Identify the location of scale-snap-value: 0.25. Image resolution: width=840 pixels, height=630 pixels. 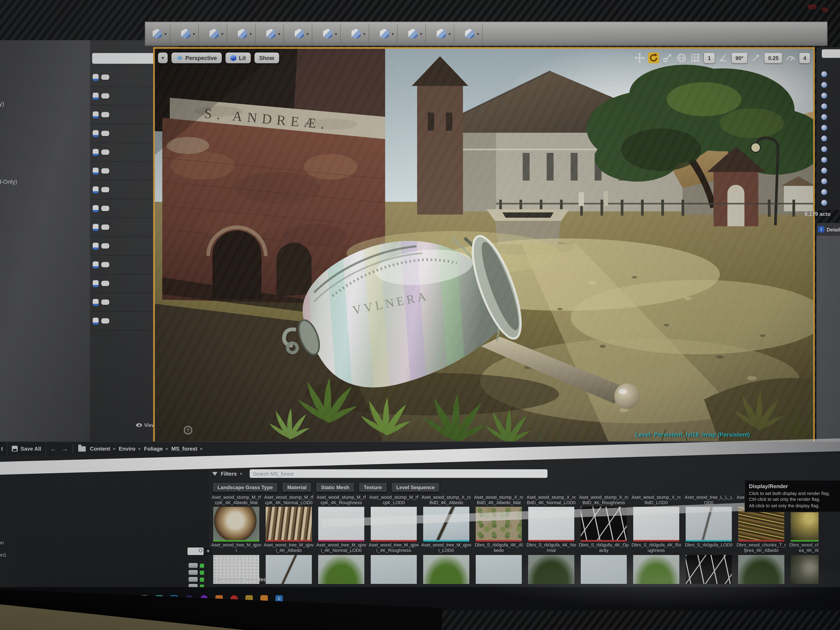
(773, 58).